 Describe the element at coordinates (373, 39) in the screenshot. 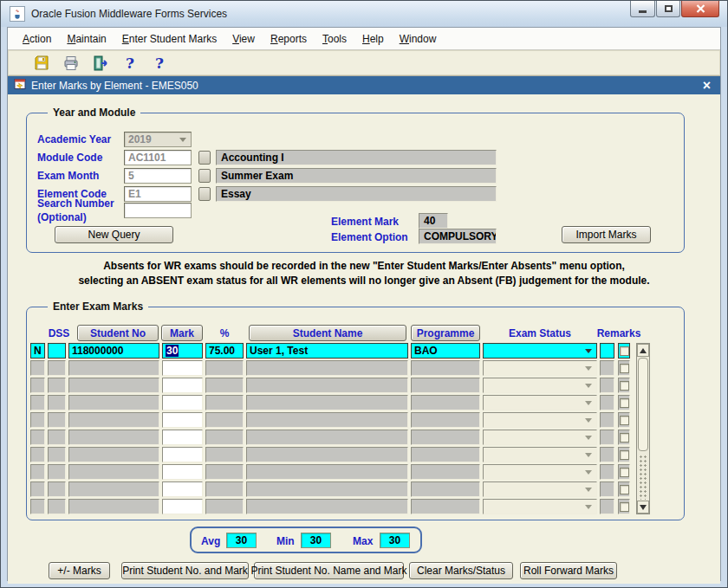

I see `menu-help: Help` at that location.